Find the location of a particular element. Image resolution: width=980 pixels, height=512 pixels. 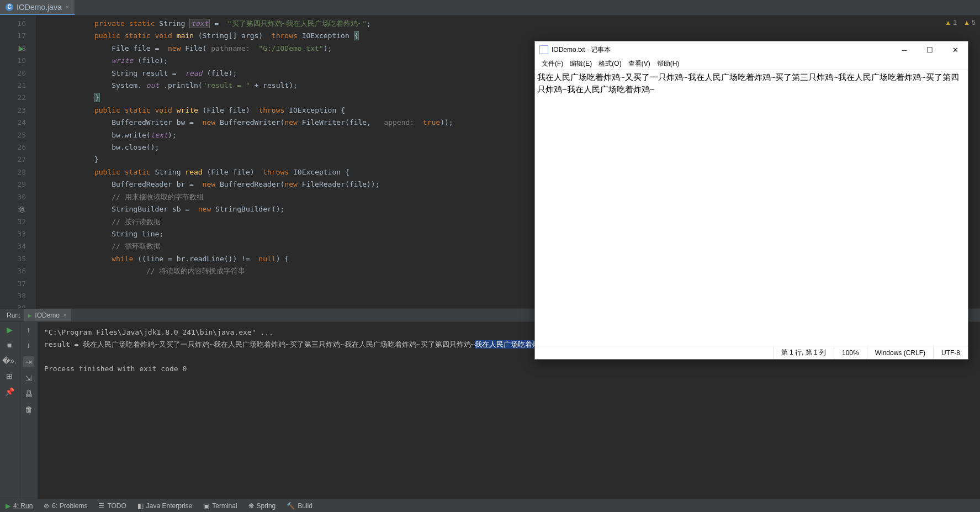

print-icon: 🖶 is located at coordinates (29, 394).